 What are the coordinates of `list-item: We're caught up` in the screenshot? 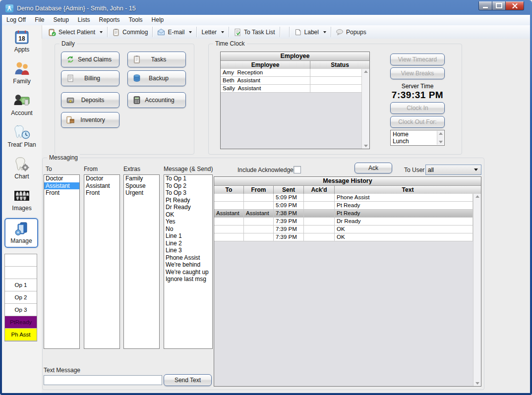 It's located at (188, 273).